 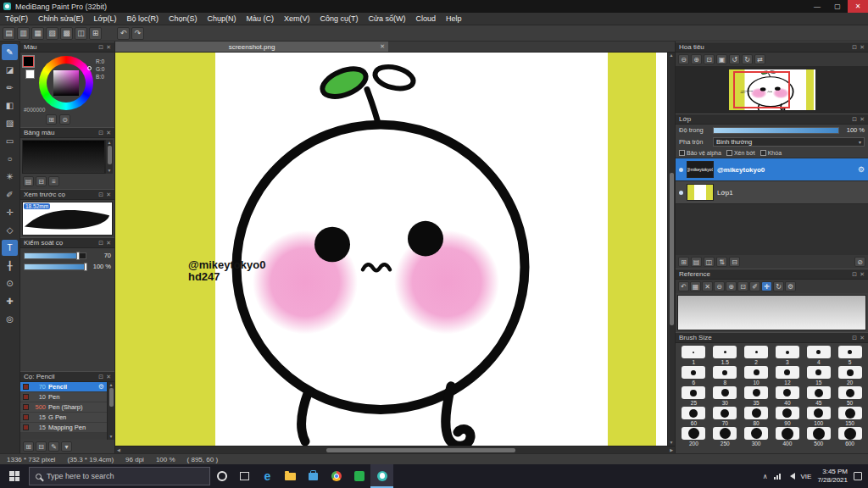 What do you see at coordinates (37, 34) in the screenshot?
I see `save-icon: ▦` at bounding box center [37, 34].